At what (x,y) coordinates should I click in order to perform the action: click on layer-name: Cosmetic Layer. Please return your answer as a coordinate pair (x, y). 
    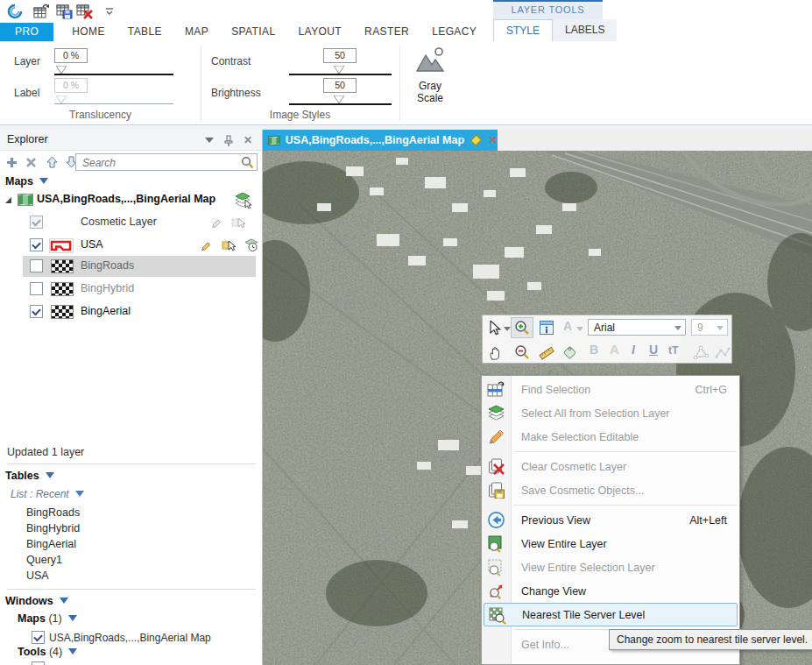
    Looking at the image, I should click on (119, 222).